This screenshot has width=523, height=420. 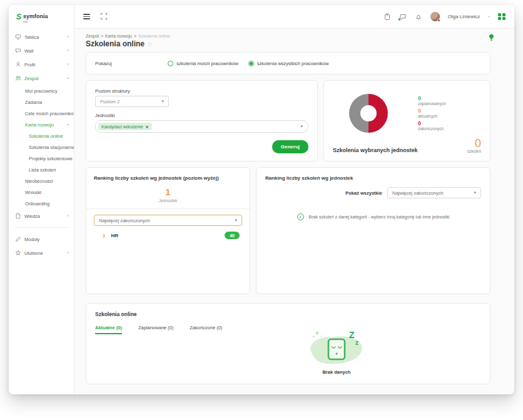 I want to click on show-all-select: Najwięcej zakończonych ▾, so click(x=434, y=193).